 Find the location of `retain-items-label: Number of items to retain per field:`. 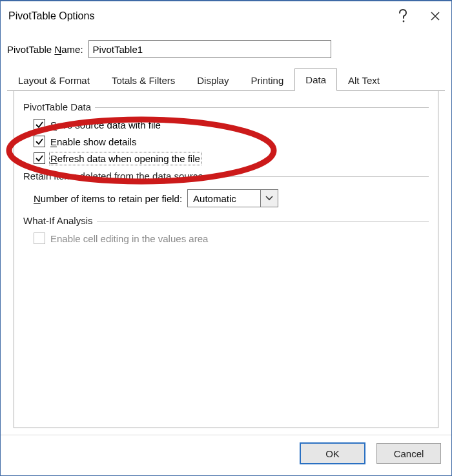

retain-items-label: Number of items to retain per field: is located at coordinates (108, 199).